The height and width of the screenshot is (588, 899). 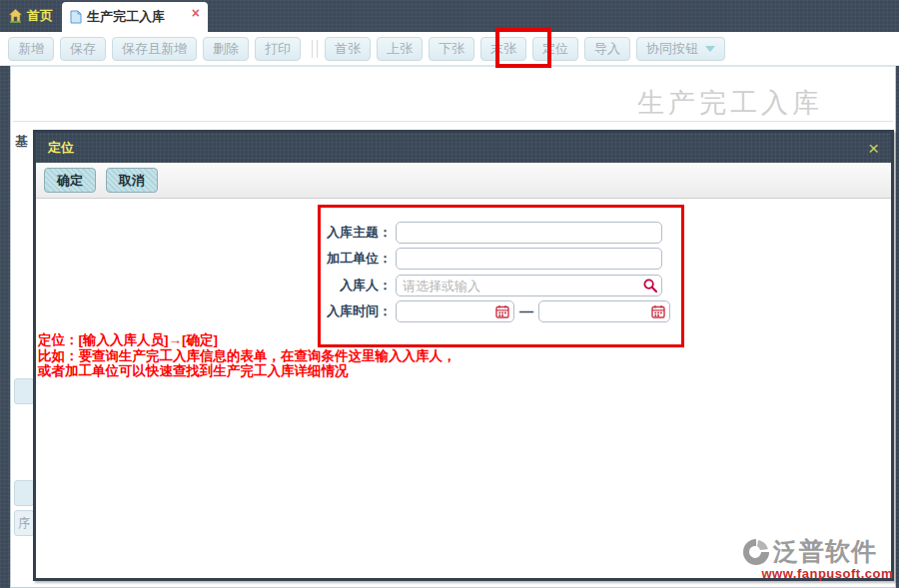 I want to click on brand-url: www.fanpusoft.com, so click(x=817, y=573).